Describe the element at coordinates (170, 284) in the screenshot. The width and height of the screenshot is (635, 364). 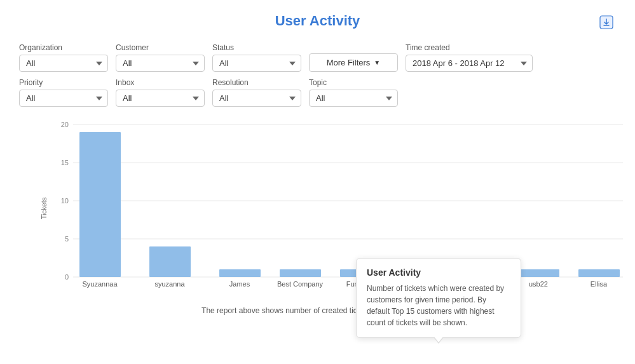
I see `svg-text: syuzanna` at that location.